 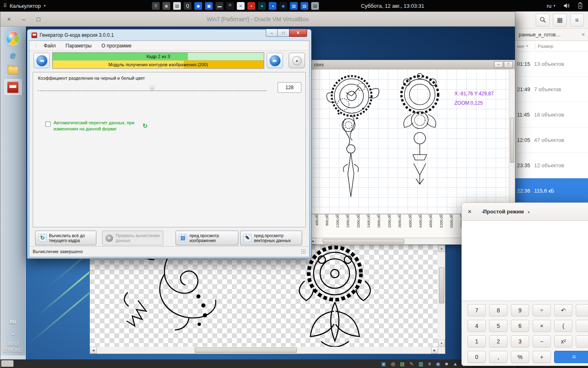 I want to click on keyboard-layout-indicator: ru ▾, so click(x=551, y=6).